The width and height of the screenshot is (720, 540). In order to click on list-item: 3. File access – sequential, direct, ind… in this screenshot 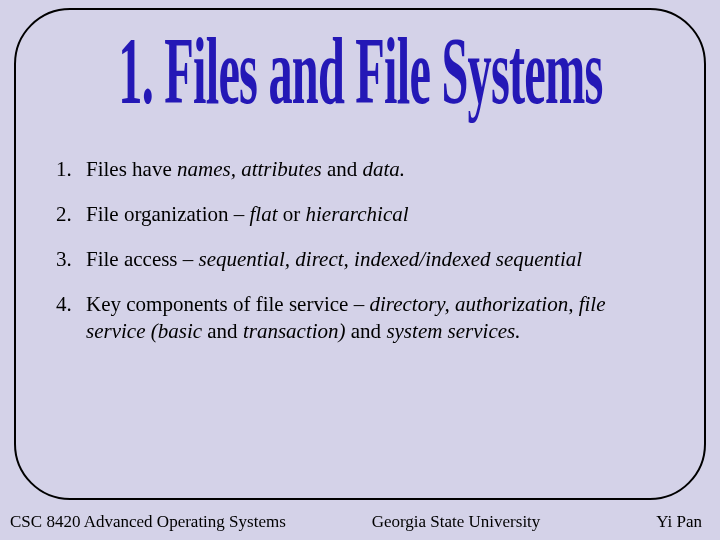, I will do `click(362, 260)`.